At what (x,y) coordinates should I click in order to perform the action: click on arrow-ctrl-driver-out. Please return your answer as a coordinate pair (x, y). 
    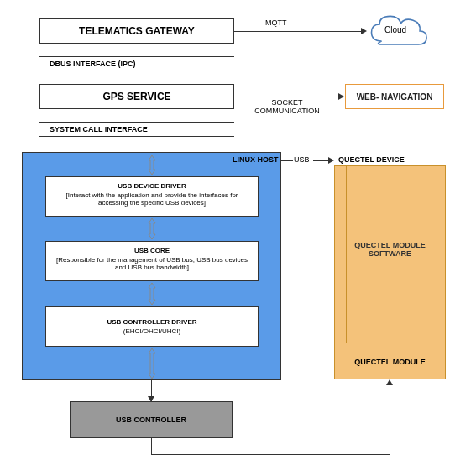
    Looking at the image, I should click on (152, 364).